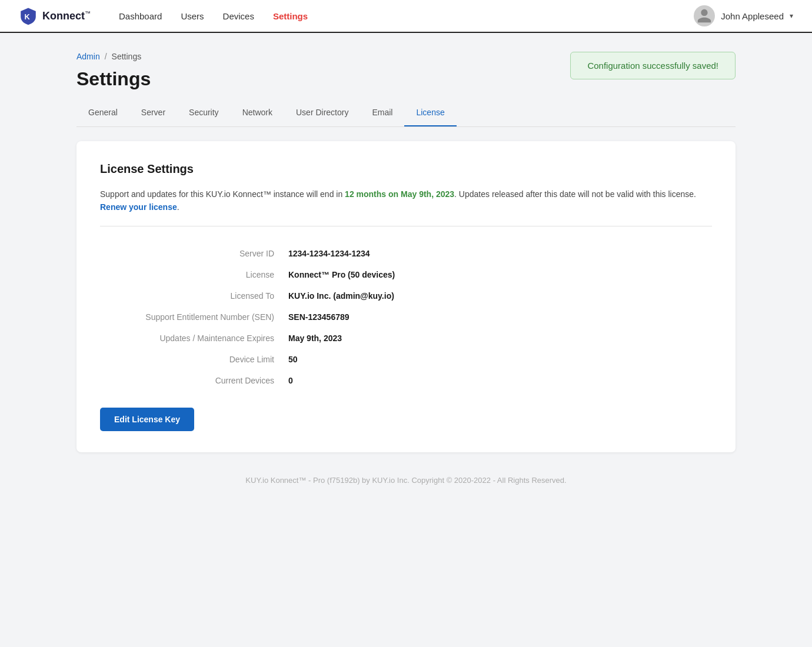 Image resolution: width=812 pixels, height=647 pixels. I want to click on desc-middle: . Updates released after this date will …, so click(575, 194).